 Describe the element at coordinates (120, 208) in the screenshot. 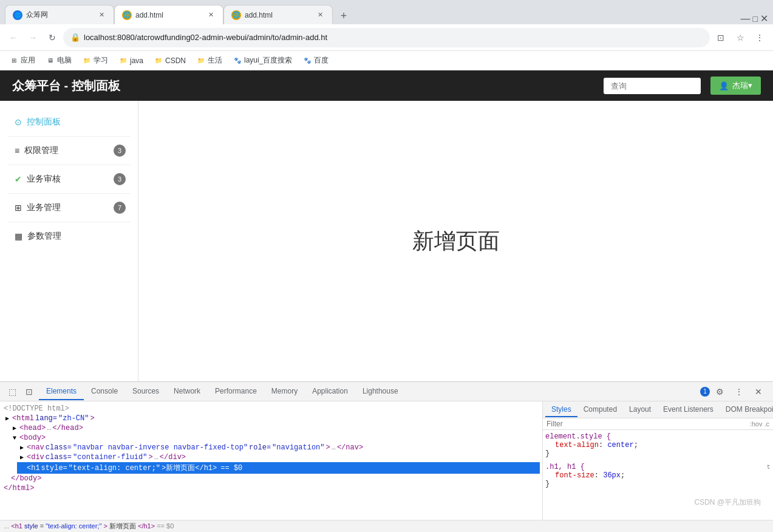

I see `business-mgmt-badge: 7` at that location.